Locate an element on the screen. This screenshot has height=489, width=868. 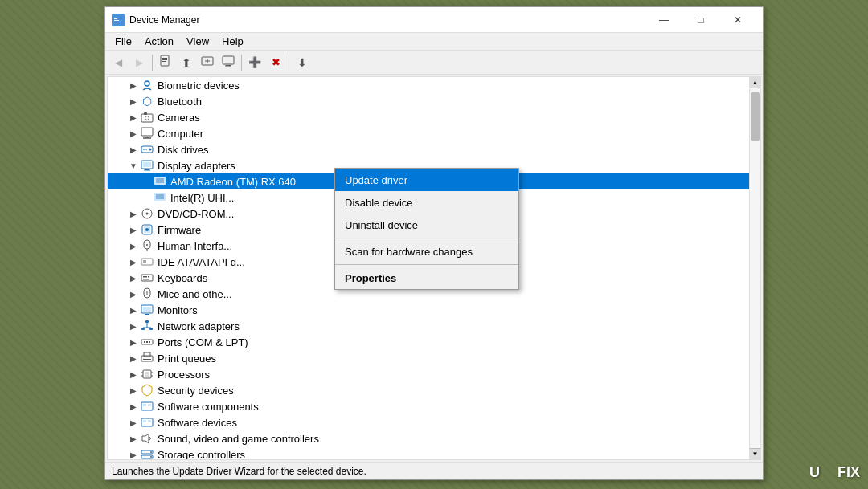
sound-label: Sound, video and game controllers is located at coordinates (238, 438).